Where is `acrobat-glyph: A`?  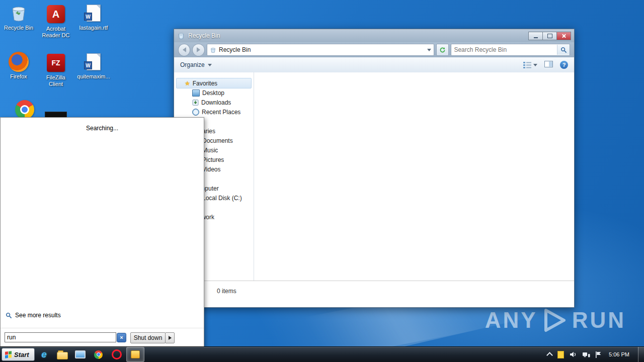 acrobat-glyph: A is located at coordinates (56, 14).